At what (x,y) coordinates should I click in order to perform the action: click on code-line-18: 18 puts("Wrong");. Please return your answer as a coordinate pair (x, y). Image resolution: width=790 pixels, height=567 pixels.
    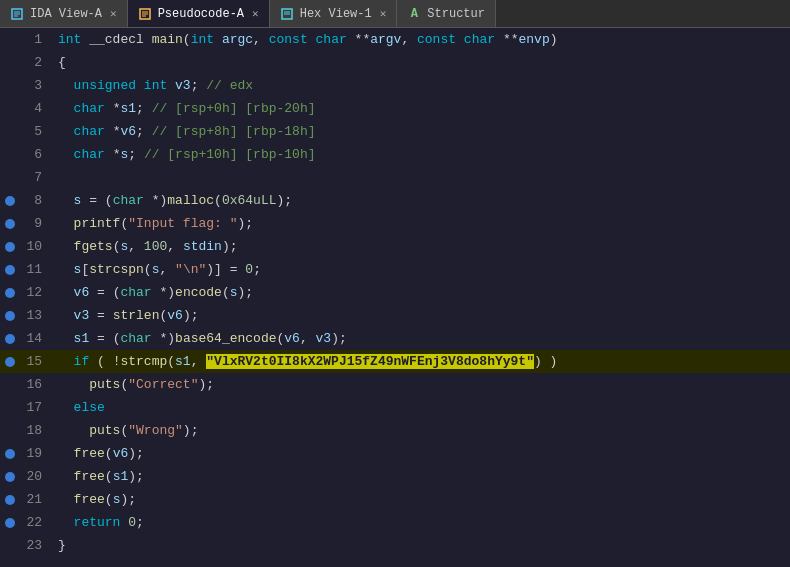
    Looking at the image, I should click on (395, 430).